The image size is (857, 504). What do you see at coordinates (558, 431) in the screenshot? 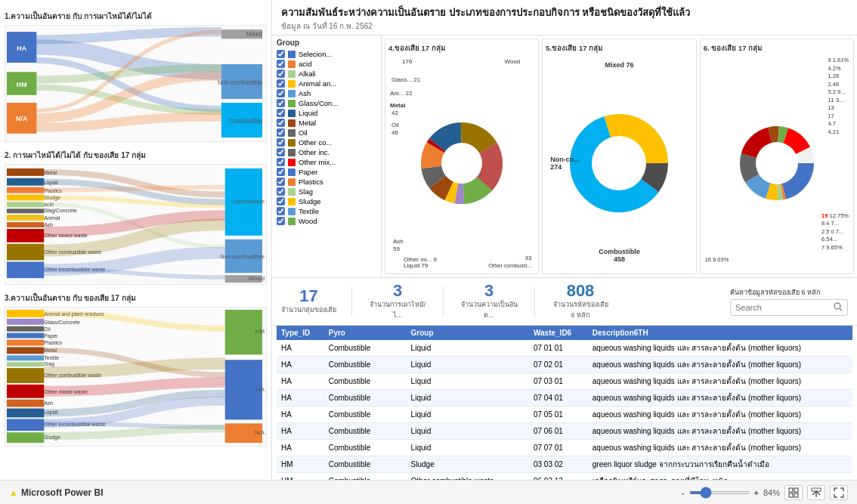
I see `table-cell-5-3: 07 06 01` at bounding box center [558, 431].